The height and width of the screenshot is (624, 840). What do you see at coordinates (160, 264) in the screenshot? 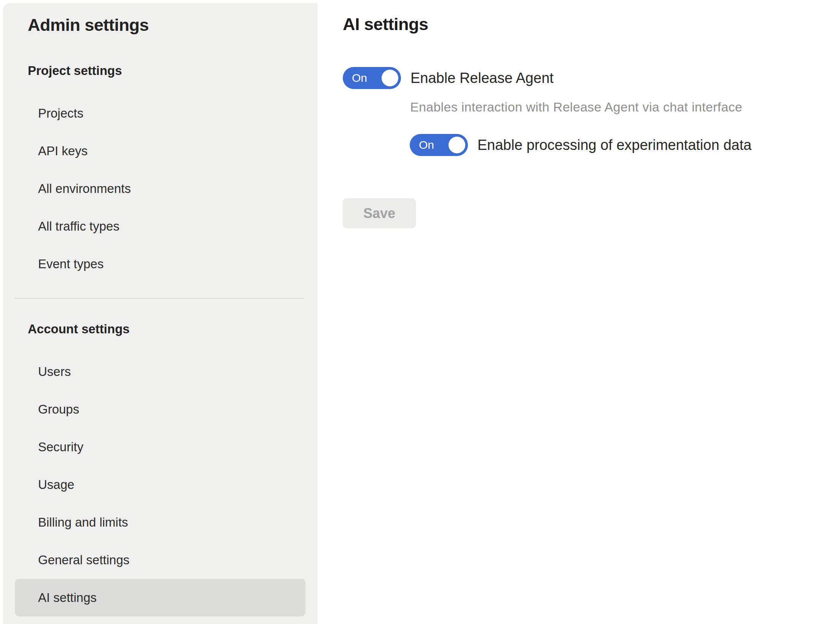
I see `sidebar-item-event-types: Event types` at bounding box center [160, 264].